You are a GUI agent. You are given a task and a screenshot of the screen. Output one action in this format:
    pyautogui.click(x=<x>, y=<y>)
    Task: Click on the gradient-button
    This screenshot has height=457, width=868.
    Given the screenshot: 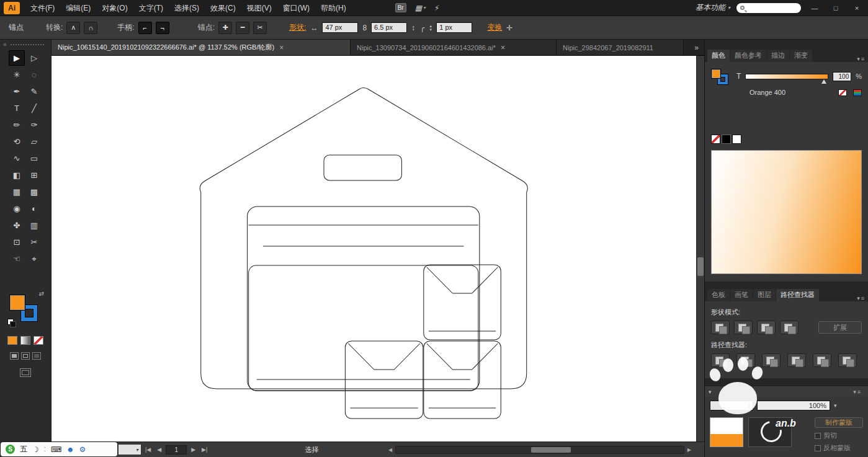 What is the action you would take?
    pyautogui.click(x=25, y=340)
    